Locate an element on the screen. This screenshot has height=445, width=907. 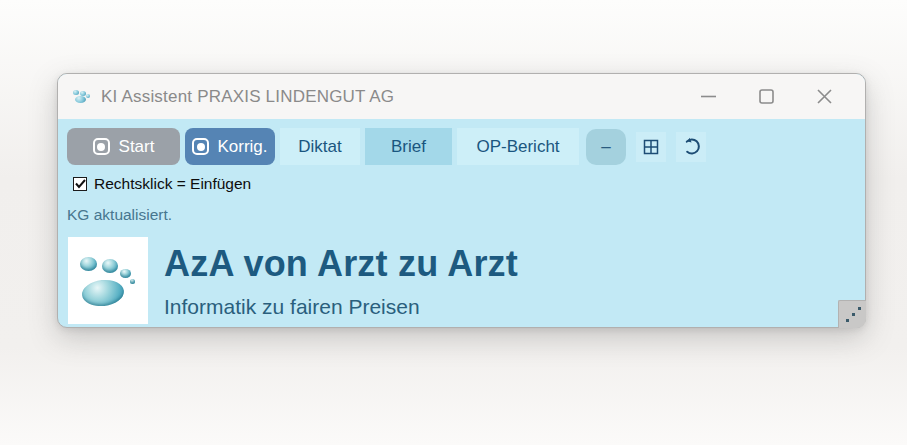
app-logo-icon is located at coordinates (82, 97).